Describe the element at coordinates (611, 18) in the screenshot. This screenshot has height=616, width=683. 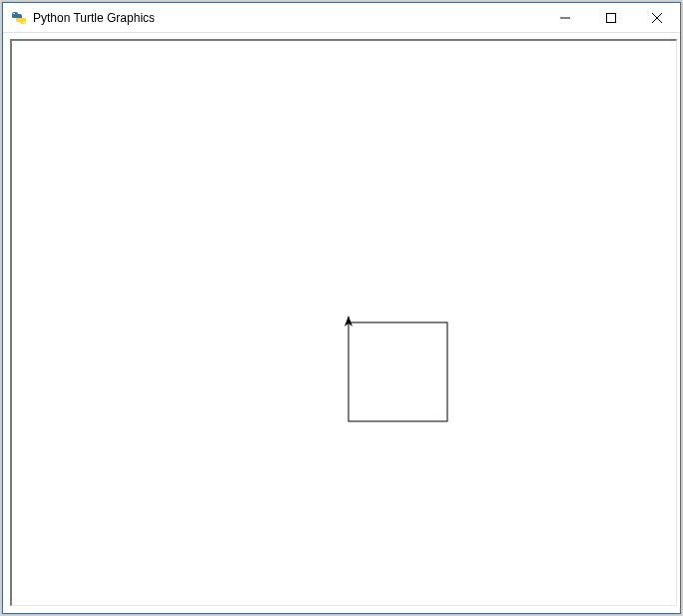
I see `window-controls` at that location.